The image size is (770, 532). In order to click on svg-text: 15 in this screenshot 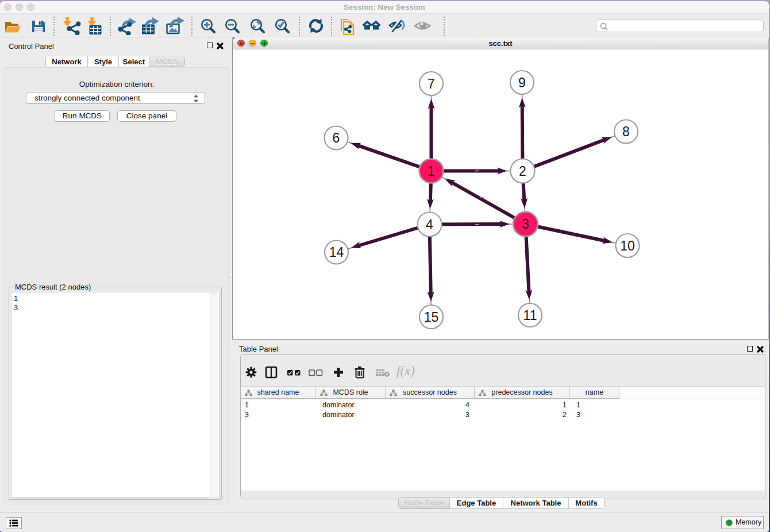, I will do `click(432, 317)`.